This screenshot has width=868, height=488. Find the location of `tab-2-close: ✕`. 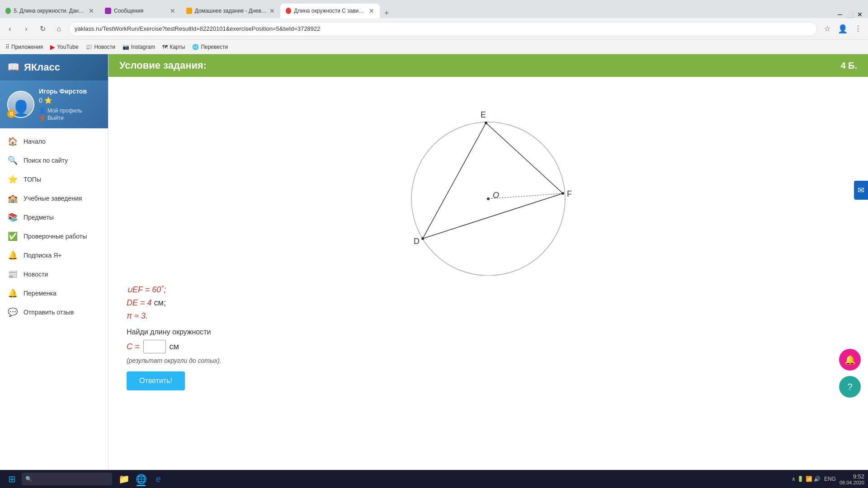

tab-2-close: ✕ is located at coordinates (173, 11).